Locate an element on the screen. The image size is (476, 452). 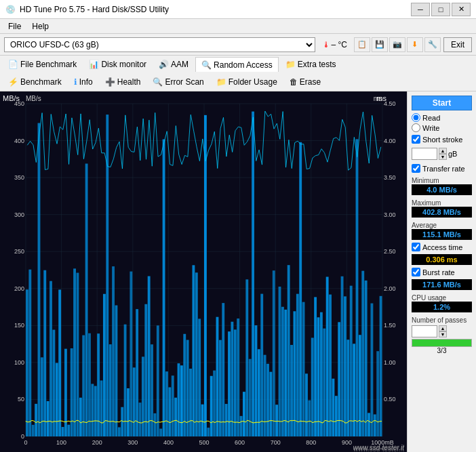
minimum-value: 4.0 MB/s is located at coordinates (442, 190).